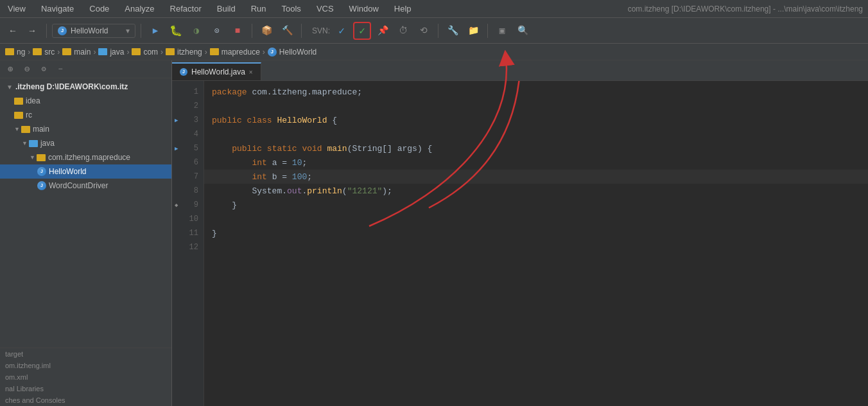  What do you see at coordinates (86, 366) in the screenshot?
I see `sidebar-iml: om.itzheng.iml` at bounding box center [86, 366].